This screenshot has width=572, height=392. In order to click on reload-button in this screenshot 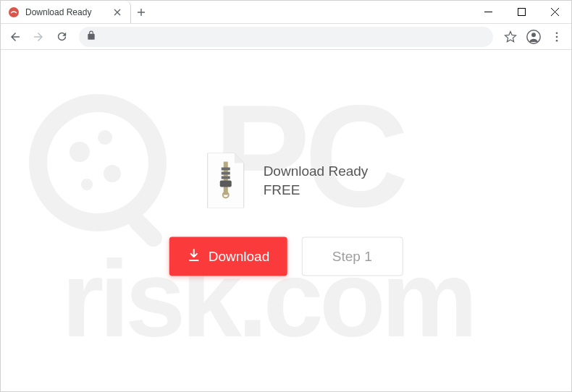, I will do `click(62, 37)`.